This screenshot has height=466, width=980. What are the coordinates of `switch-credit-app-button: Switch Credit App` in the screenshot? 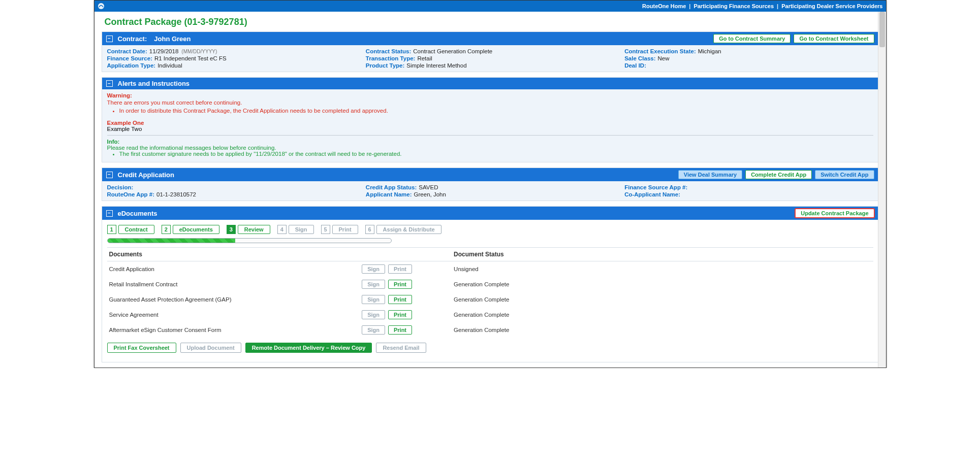 It's located at (844, 175).